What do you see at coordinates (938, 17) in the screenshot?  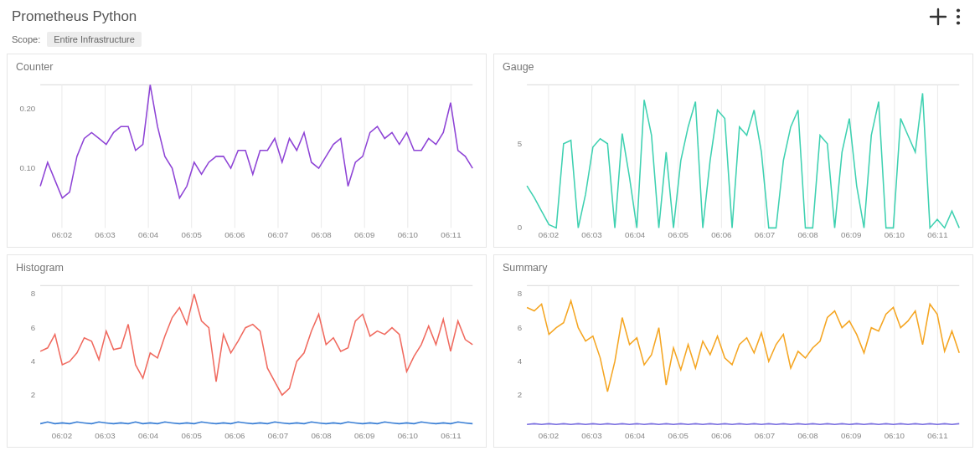 I see `plus-icon` at bounding box center [938, 17].